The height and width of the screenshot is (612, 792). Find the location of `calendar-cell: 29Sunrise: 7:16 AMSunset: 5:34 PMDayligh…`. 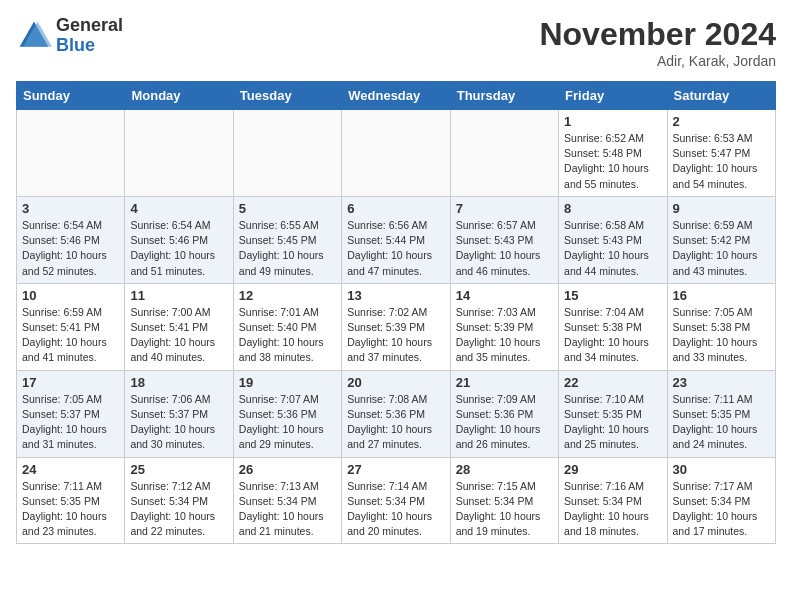

calendar-cell: 29Sunrise: 7:16 AMSunset: 5:34 PMDayligh… is located at coordinates (613, 500).